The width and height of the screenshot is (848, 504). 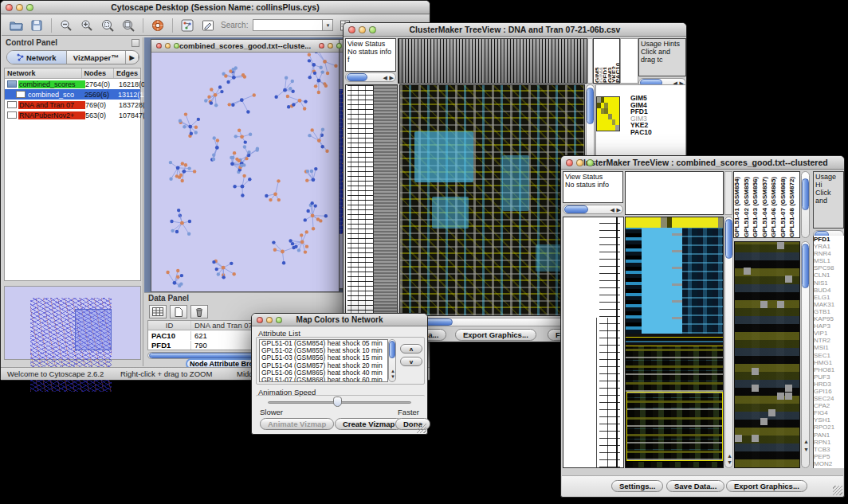 I want to click on attribute-list-scrollbar: ▲ ▼, so click(x=392, y=361).